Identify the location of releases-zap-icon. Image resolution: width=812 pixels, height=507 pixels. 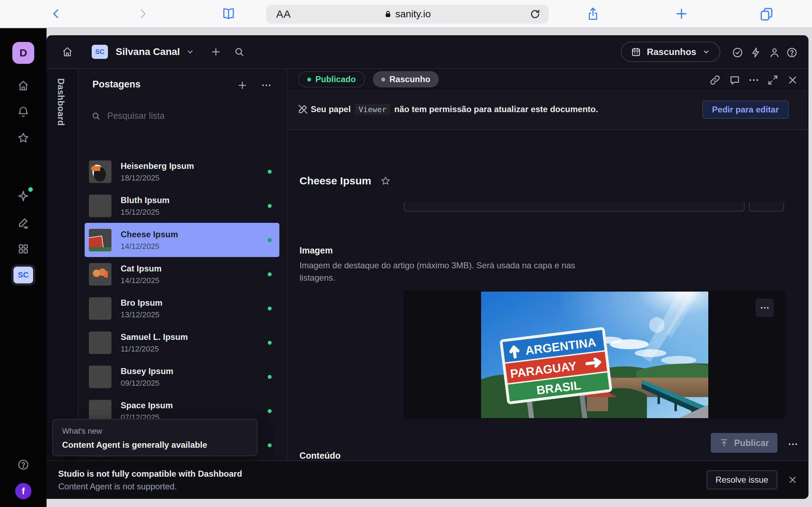
(756, 53).